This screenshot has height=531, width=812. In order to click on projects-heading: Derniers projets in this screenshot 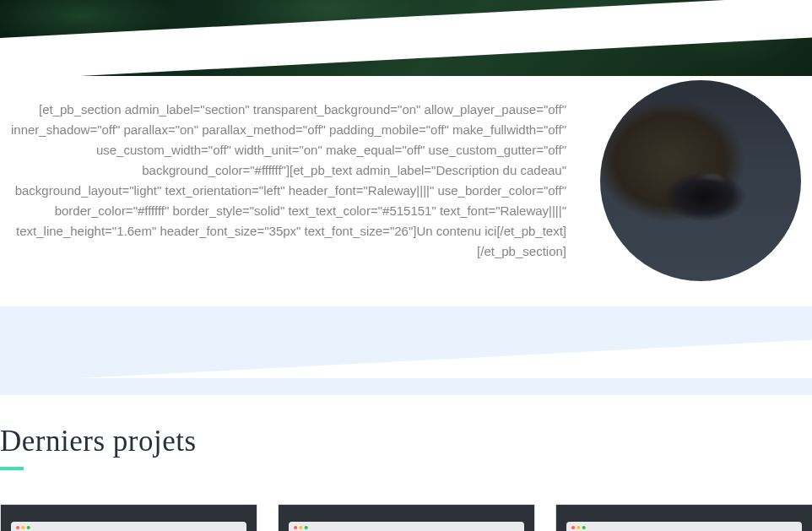, I will do `click(406, 442)`.